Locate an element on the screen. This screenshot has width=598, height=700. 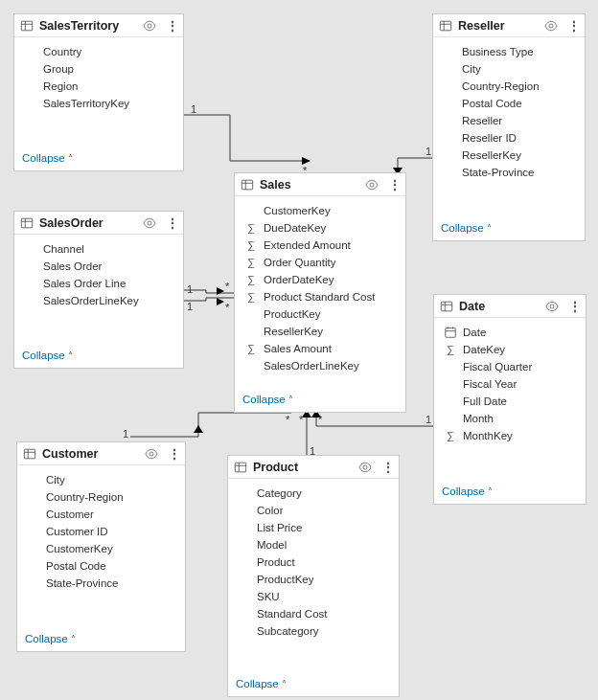
table-sales-order: SalesOrder ⋮ · Channel · Sales Order · S… is located at coordinates (99, 289).